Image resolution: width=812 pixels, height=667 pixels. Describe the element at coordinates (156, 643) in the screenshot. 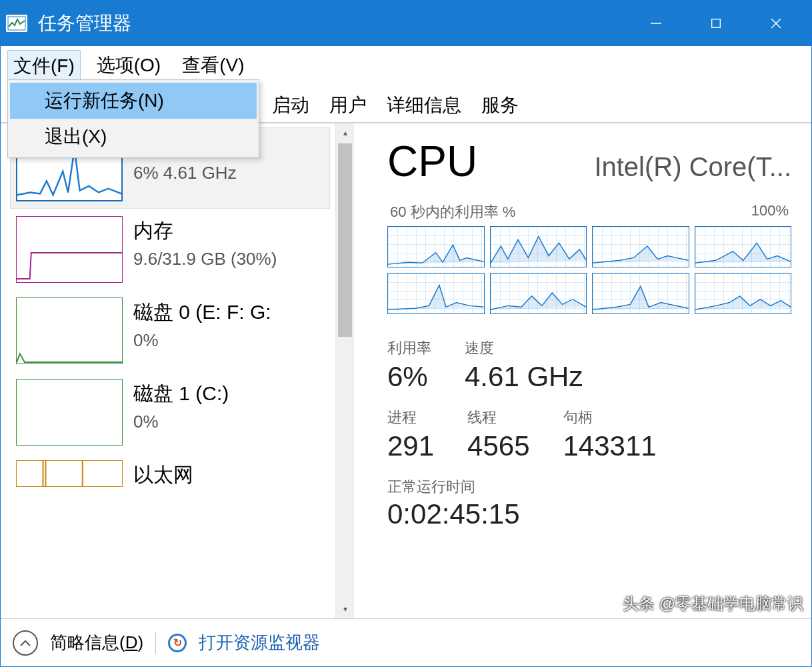

I see `separator` at that location.